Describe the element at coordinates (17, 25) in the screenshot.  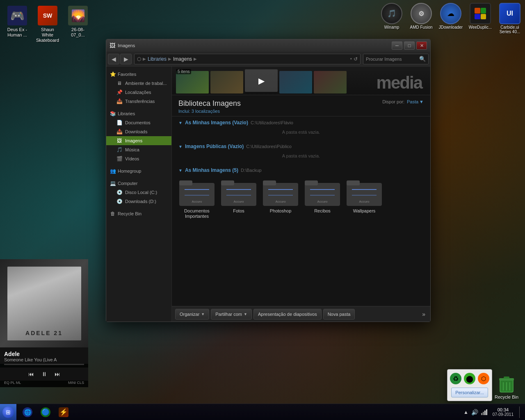
I see `desktop-icon-deus-ex: 🎮 Deus Ex - Human ...` at that location.